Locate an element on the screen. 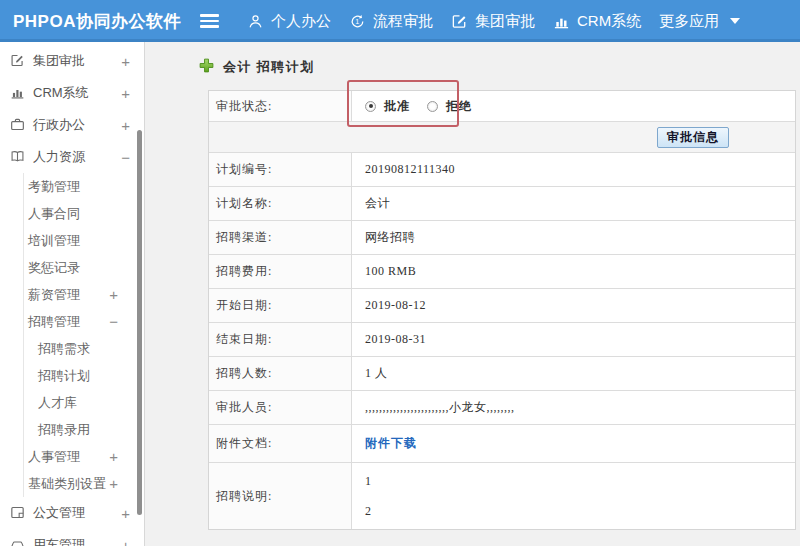 The image size is (800, 546). nav-group-approval: 集团审批 is located at coordinates (493, 22).